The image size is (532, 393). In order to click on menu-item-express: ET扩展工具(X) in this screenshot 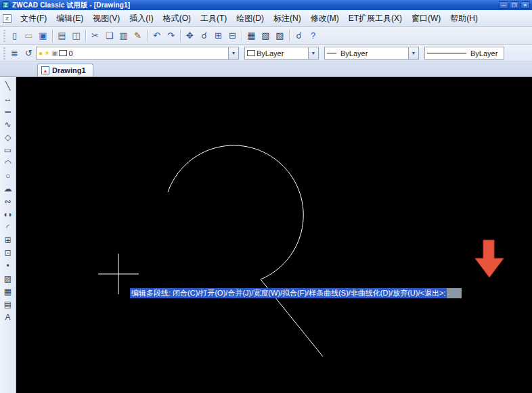, I will do `click(375, 19)`.